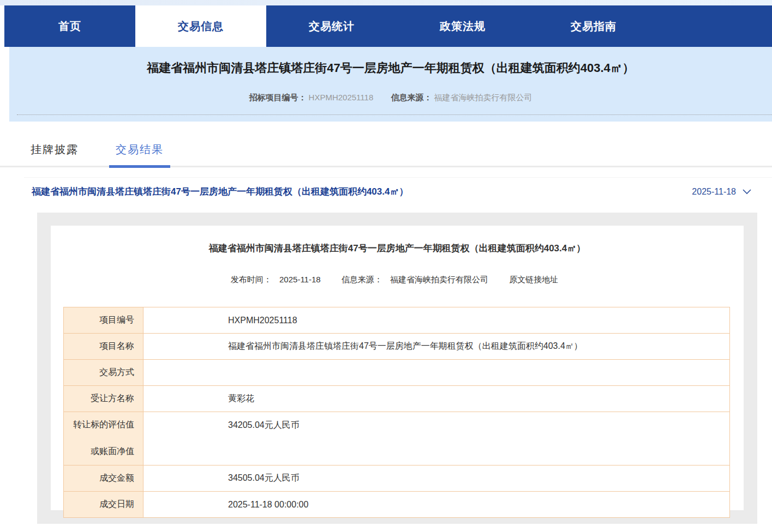 The width and height of the screenshot is (772, 532). What do you see at coordinates (220, 192) in the screenshot?
I see `result-title-link: 福建省福州市闽清县塔庄镇塔庄街47号一层房地产一年期租赁权（出租建筑面积约403…` at bounding box center [220, 192].